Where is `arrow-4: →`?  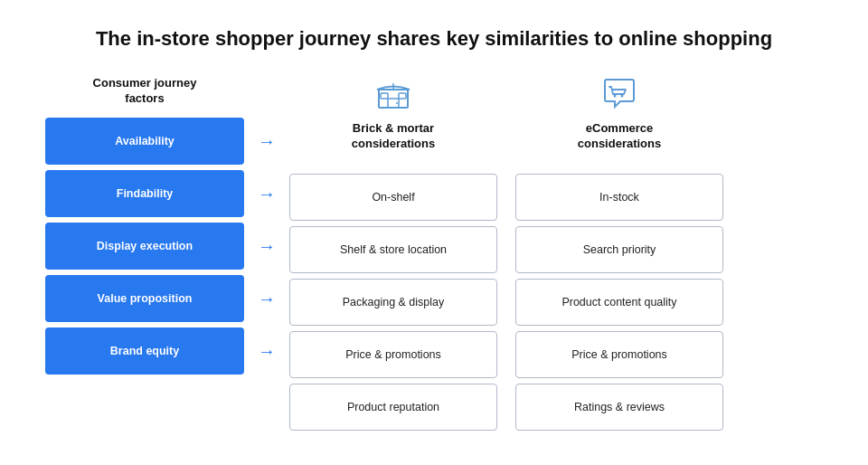 arrow-4: → is located at coordinates (267, 299).